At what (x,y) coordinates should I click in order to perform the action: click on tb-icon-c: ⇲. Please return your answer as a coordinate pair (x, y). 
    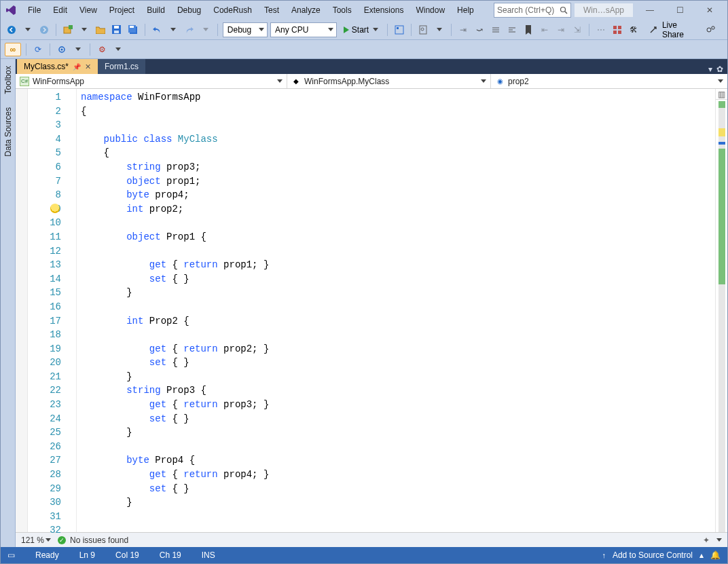
    Looking at the image, I should click on (577, 30).